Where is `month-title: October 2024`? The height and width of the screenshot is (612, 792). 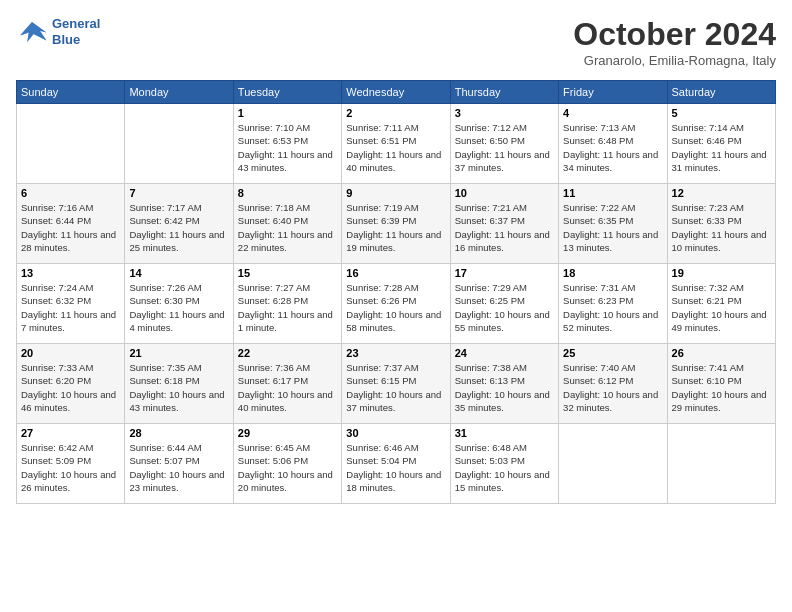
month-title: October 2024 is located at coordinates (674, 34).